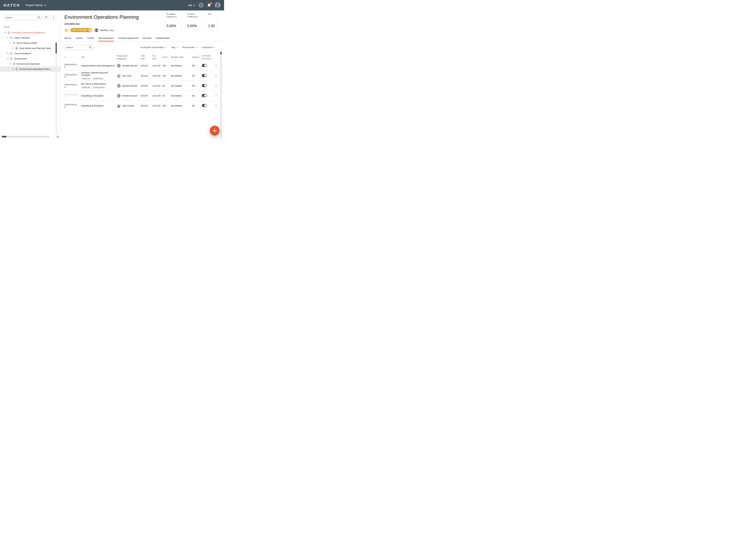 This screenshot has width=745, height=560. Describe the element at coordinates (212, 14) in the screenshot. I see `stat-label: SPI` at that location.